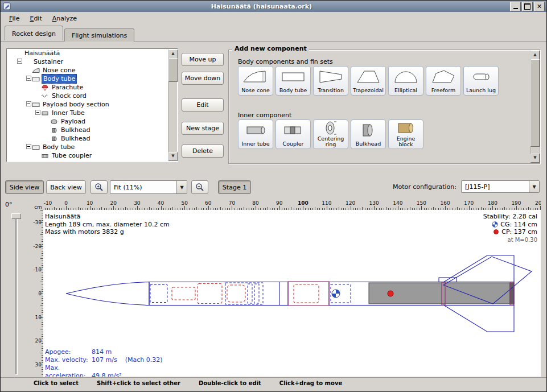 Image resolution: width=547 pixels, height=392 pixels. What do you see at coordinates (368, 81) in the screenshot?
I see `add-trapezoidal-button: Trapezoidal` at bounding box center [368, 81].